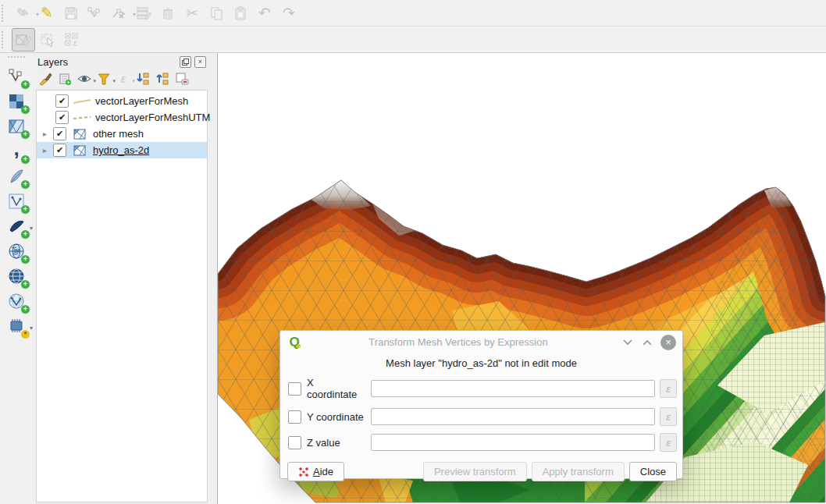 The width and height of the screenshot is (826, 504). What do you see at coordinates (122, 78) in the screenshot?
I see `layers-panel-toolbar: ▾ ▾ ε ▾` at bounding box center [122, 78].